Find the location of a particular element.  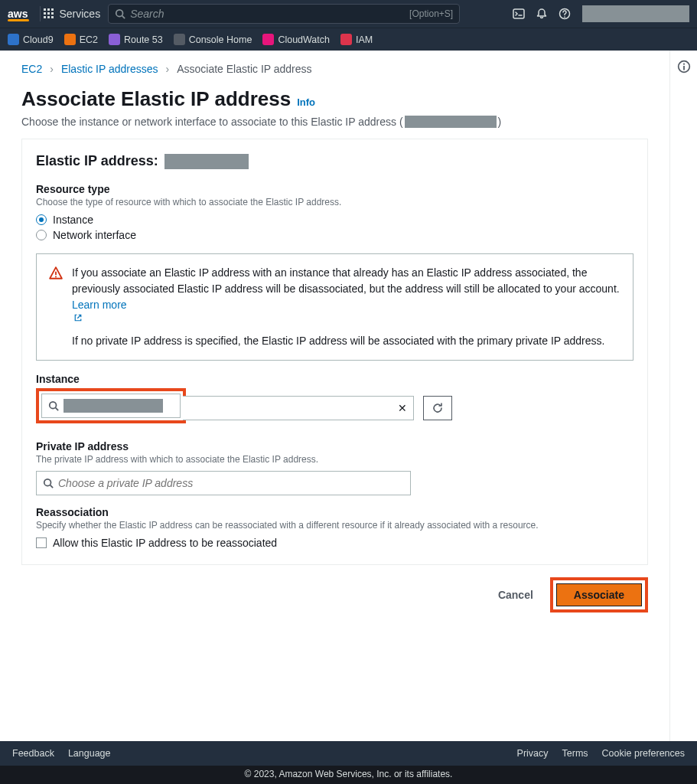

iam-icon is located at coordinates (346, 40).